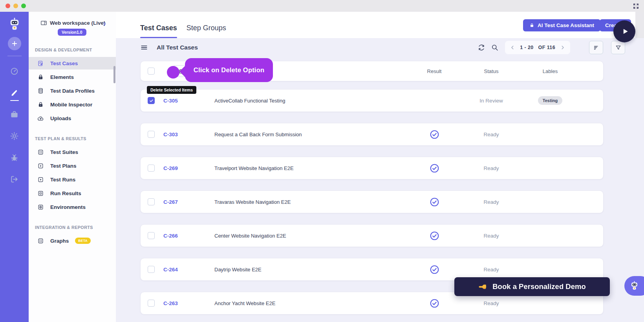 The image size is (644, 322). Describe the element at coordinates (44, 23) in the screenshot. I see `workspace-icon` at that location.